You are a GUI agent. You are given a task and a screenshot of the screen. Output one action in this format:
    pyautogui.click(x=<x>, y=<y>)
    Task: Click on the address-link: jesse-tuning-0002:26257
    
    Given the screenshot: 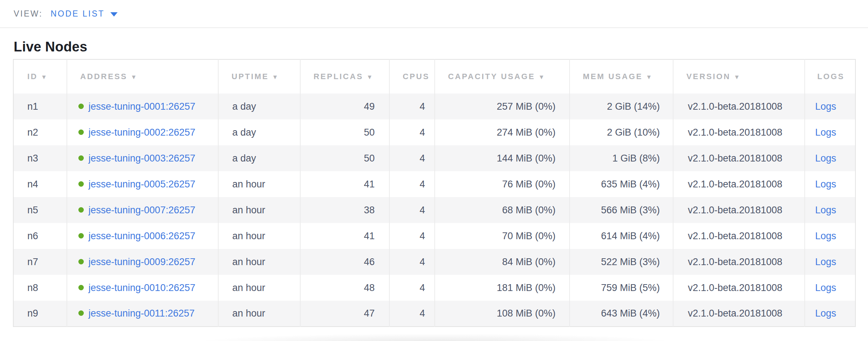 What is the action you would take?
    pyautogui.click(x=142, y=132)
    